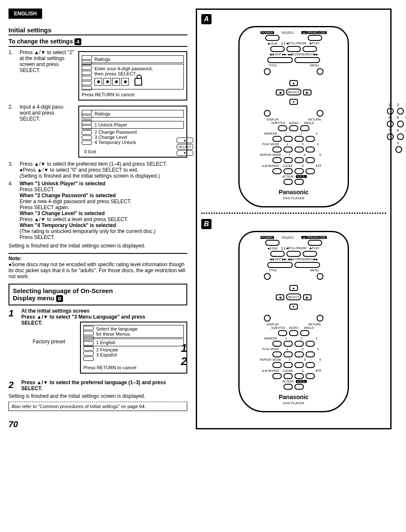  I want to click on callout-a-buttons: ▲ SELECT ▼, so click(185, 147).